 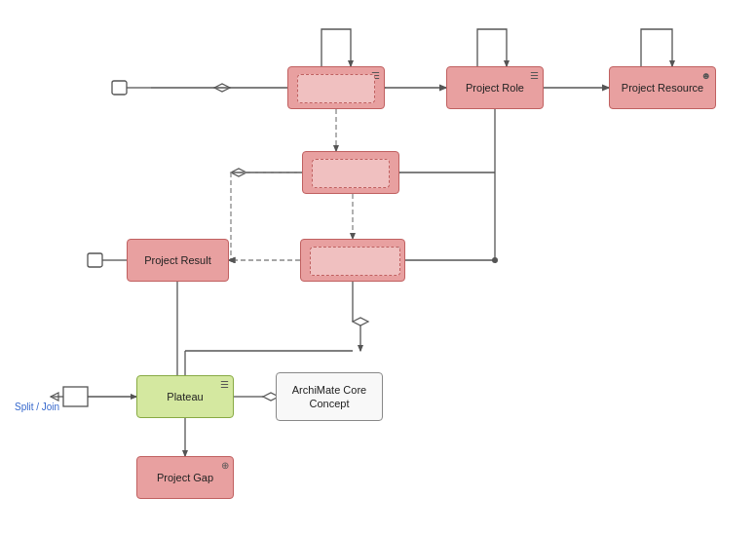 What do you see at coordinates (397, 248) in the screenshot?
I see `project-activity-icon: ○` at bounding box center [397, 248].